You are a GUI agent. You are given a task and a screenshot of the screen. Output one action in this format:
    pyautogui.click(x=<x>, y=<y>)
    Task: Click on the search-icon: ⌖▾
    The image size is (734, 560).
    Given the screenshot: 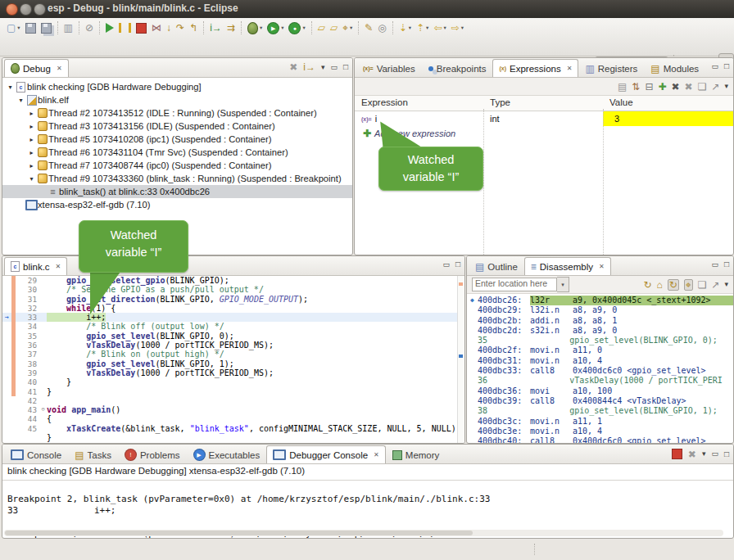 What is the action you would take?
    pyautogui.click(x=347, y=28)
    